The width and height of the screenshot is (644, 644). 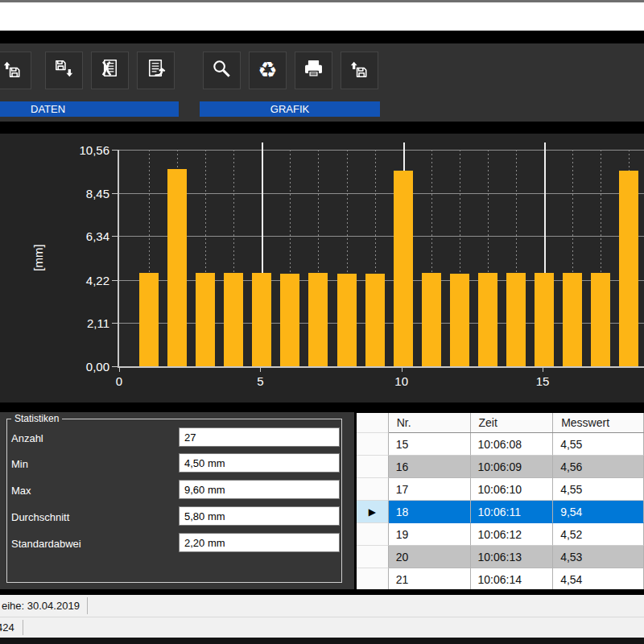 I want to click on table-row-16: 1610:06:094,56, so click(x=501, y=467).